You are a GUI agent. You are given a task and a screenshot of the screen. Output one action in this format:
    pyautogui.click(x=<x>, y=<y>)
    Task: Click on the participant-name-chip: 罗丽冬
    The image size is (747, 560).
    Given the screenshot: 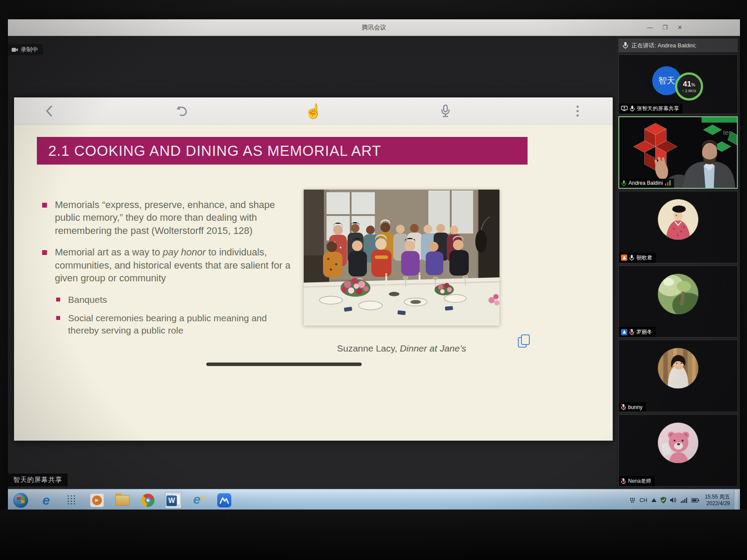 What is the action you would take?
    pyautogui.click(x=637, y=332)
    